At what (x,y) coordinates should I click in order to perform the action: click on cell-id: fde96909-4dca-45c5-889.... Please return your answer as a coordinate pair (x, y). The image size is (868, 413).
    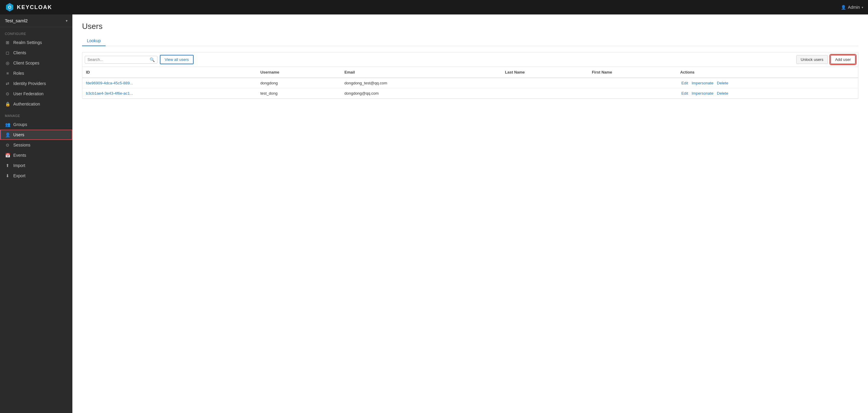
    Looking at the image, I should click on (169, 83).